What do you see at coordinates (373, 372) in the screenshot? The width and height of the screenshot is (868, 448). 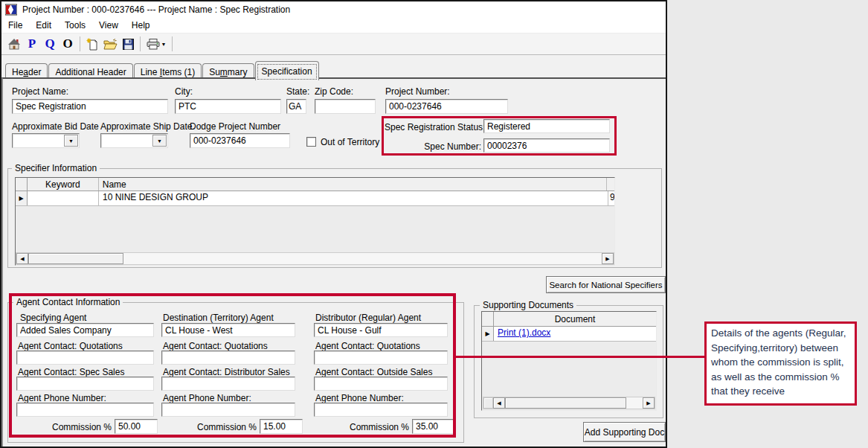 I see `agent-contact-outside-sales-label: Agent Contact: Outside Sales` at bounding box center [373, 372].